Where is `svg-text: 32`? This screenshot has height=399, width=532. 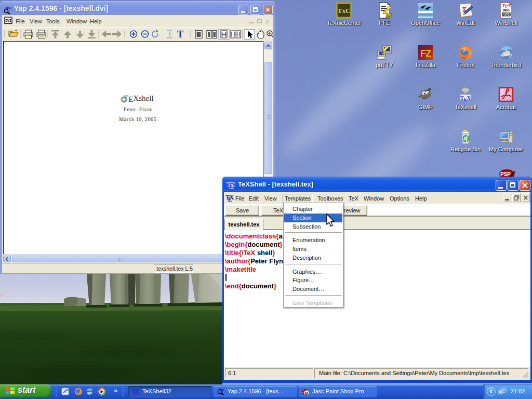 svg-text: 32 is located at coordinates (389, 16).